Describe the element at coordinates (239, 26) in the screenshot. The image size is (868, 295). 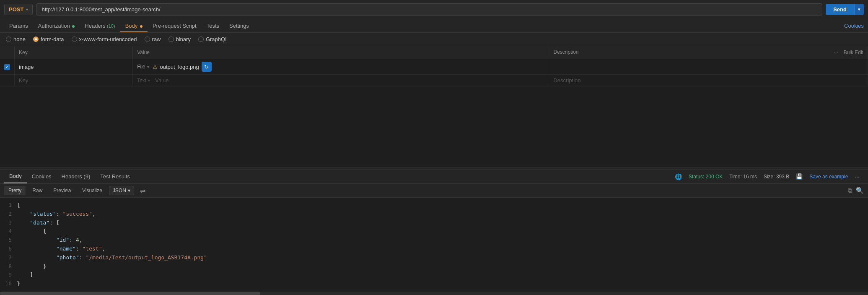
I see `tab-settings: Settings` at that location.